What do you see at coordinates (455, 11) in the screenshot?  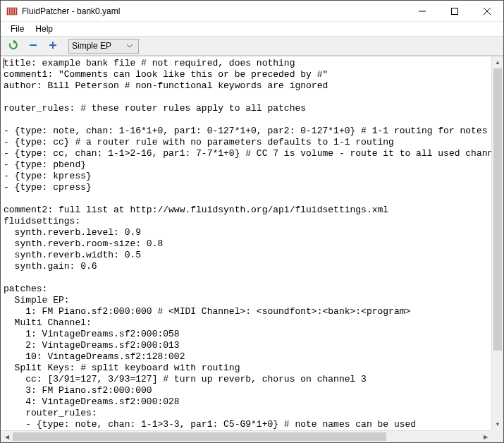 I see `window-controls` at bounding box center [455, 11].